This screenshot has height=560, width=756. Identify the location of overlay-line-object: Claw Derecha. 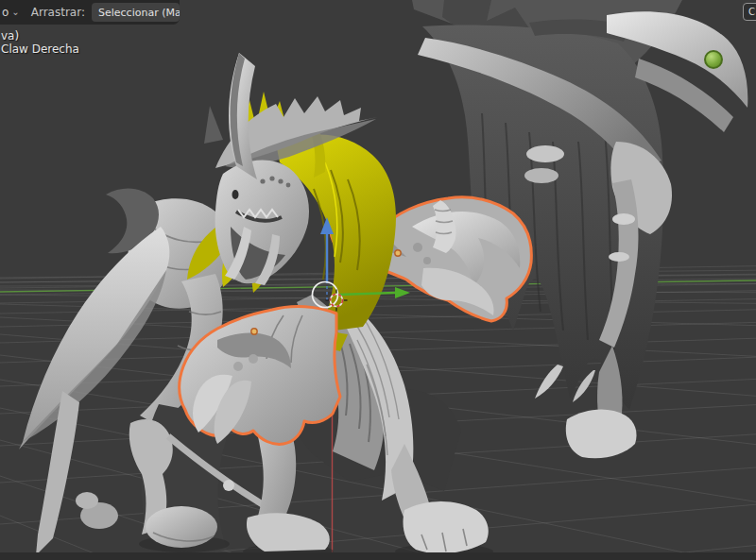
(40, 49).